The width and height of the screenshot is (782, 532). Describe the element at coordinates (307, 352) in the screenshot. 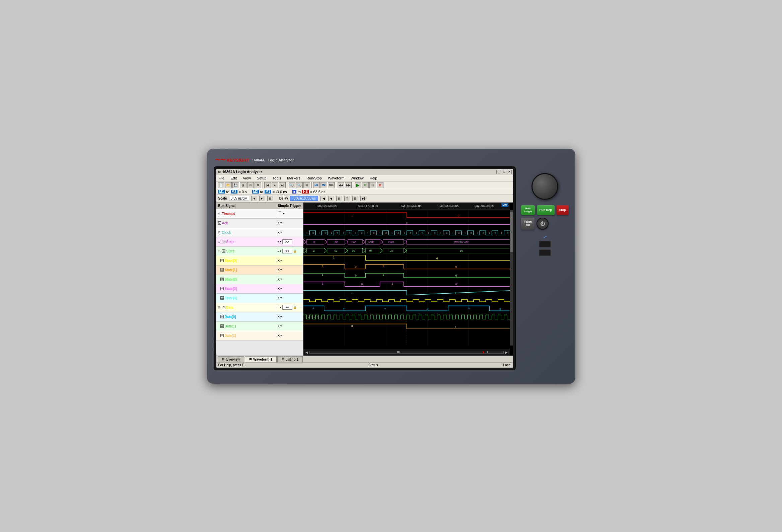

I see `nav-start: |◀` at that location.